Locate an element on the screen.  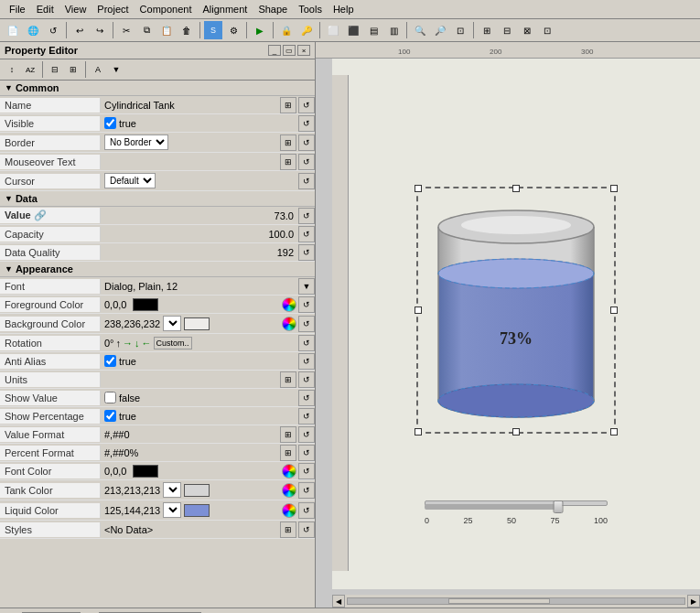
font-dropdown-btn: ▼ is located at coordinates (307, 286).